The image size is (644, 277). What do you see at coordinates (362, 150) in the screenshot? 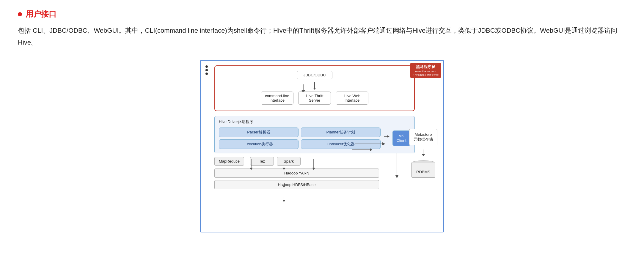
I see `ms-metastore-arrow` at bounding box center [362, 150].